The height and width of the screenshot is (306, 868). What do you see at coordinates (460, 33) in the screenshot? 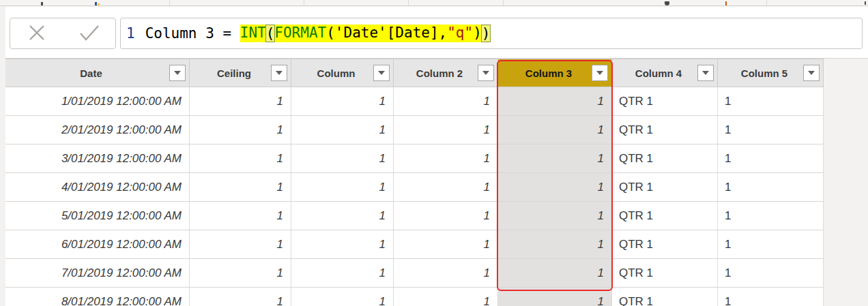
I see `dax-token: "q"` at bounding box center [460, 33].